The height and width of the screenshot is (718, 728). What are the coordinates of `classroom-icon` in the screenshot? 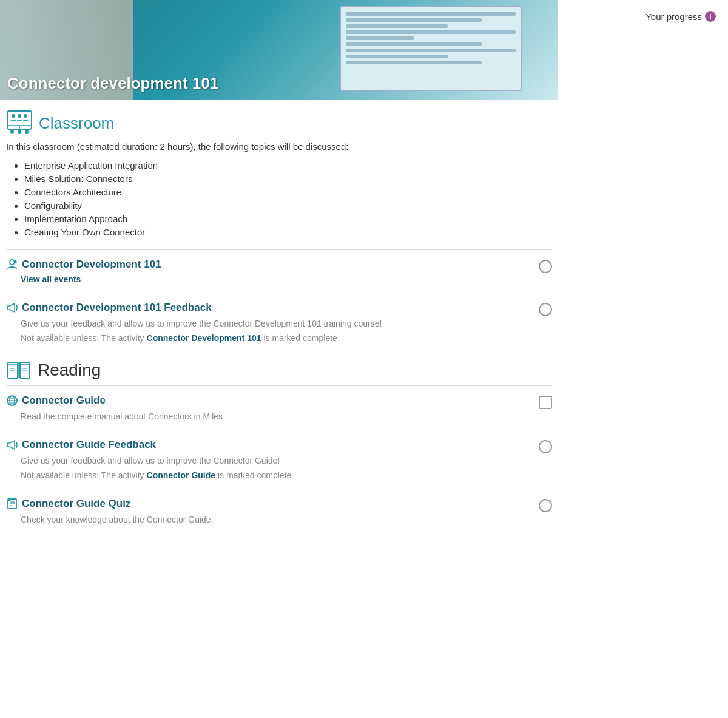 It's located at (19, 123).